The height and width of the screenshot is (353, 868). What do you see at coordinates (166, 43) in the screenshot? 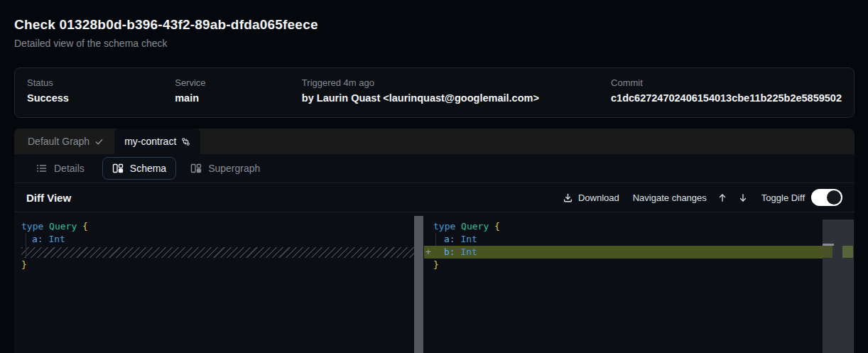
I see `page-subtitle: Detailed view of the schema check` at bounding box center [166, 43].